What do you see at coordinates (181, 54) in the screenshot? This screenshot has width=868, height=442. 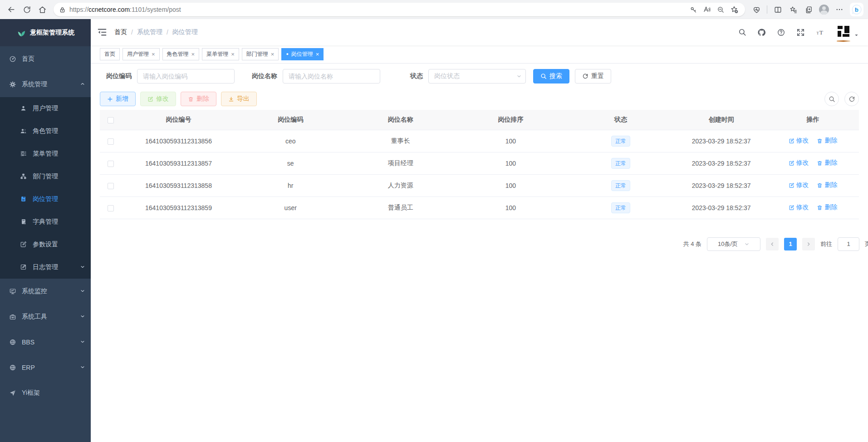 I see `tab-roles: 角色管理 ×` at bounding box center [181, 54].